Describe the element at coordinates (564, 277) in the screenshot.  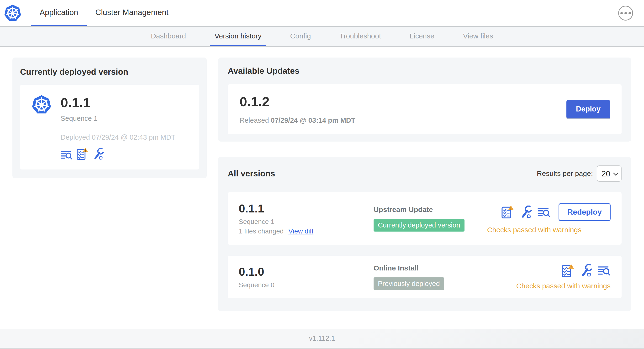
I see `version-row-actions: Checks passed with warnings` at that location.